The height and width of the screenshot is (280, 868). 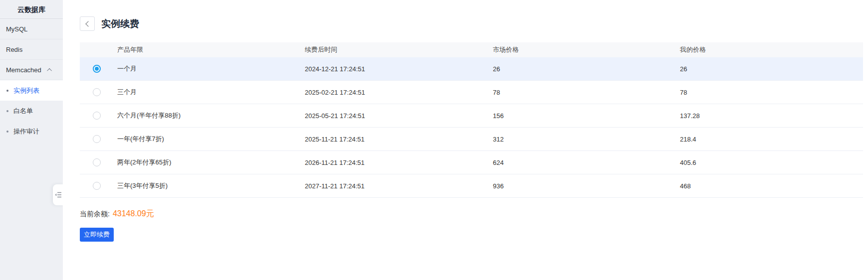 What do you see at coordinates (211, 116) in the screenshot?
I see `cell-duration: 六个月(半年付享88折)` at bounding box center [211, 116].